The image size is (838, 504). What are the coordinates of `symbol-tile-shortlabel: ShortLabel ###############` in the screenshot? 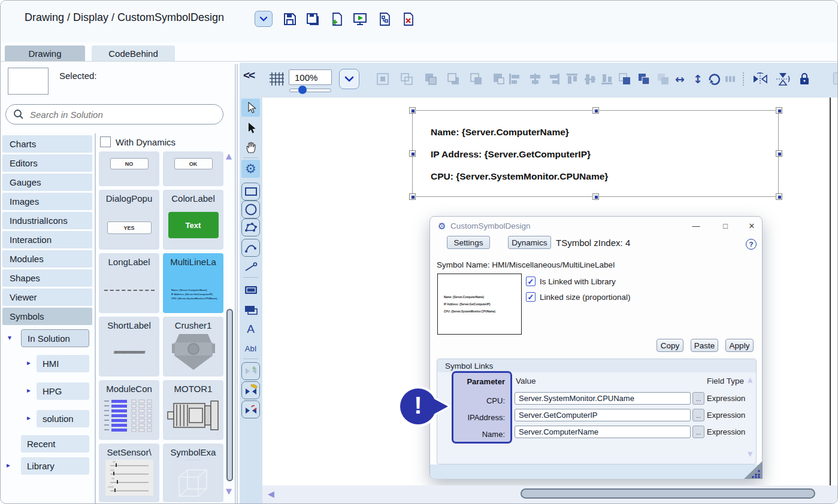 It's located at (129, 347).